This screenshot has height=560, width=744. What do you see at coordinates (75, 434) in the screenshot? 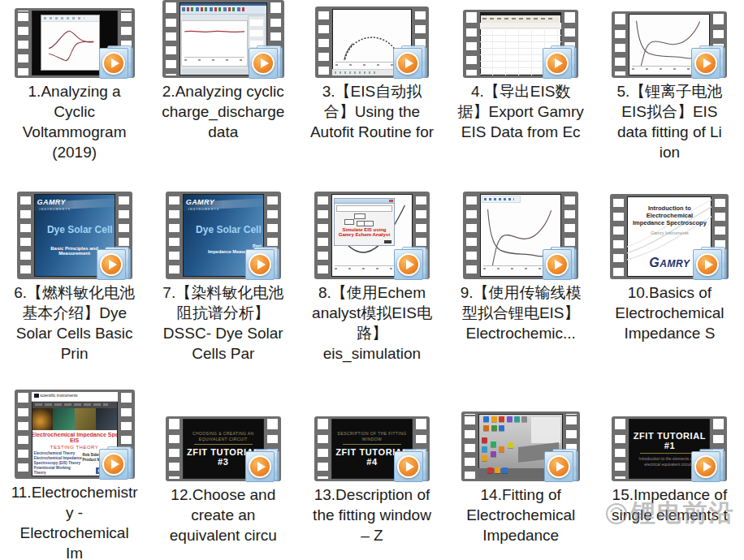
I see `video-thumbnail: scientific instruments Electrochemical I…` at bounding box center [75, 434].